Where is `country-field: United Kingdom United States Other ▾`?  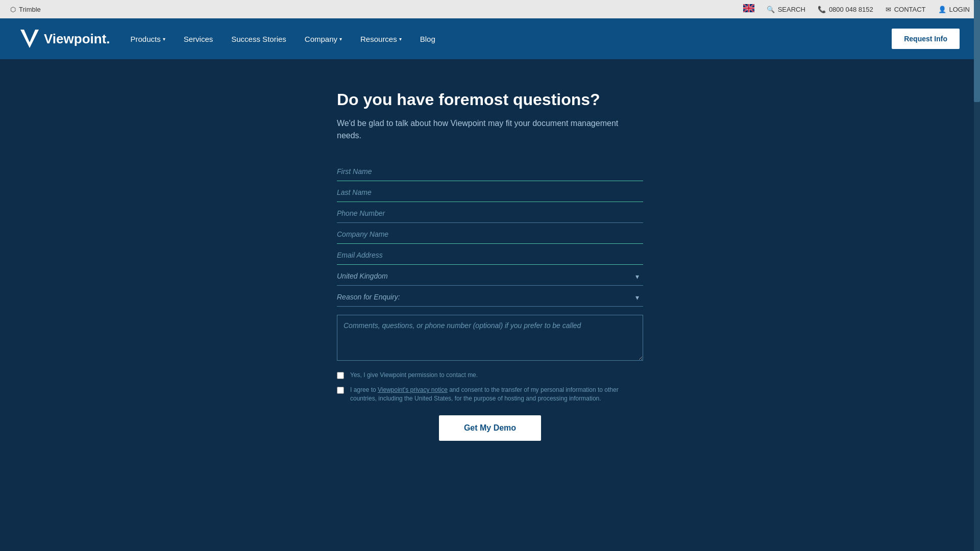 country-field: United Kingdom United States Other ▾ is located at coordinates (490, 277).